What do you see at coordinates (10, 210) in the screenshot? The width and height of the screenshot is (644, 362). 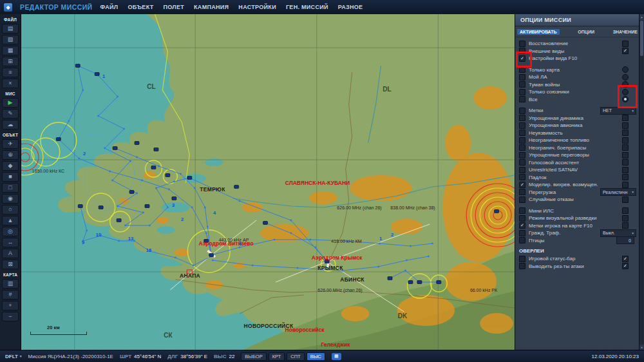 I see `trigger-zone-icon: ○` at bounding box center [10, 210].